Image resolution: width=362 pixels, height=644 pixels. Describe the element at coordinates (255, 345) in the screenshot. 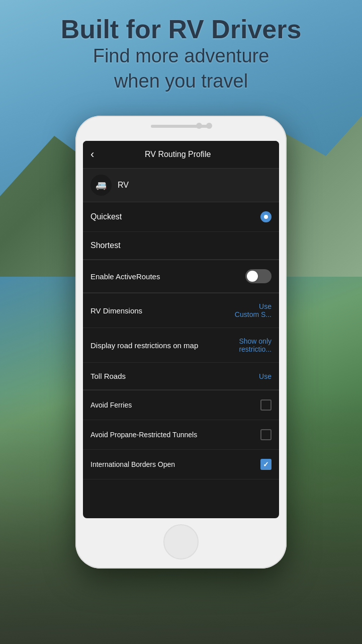

I see `road-restrictions-value: Show onlyrestrictio...` at that location.